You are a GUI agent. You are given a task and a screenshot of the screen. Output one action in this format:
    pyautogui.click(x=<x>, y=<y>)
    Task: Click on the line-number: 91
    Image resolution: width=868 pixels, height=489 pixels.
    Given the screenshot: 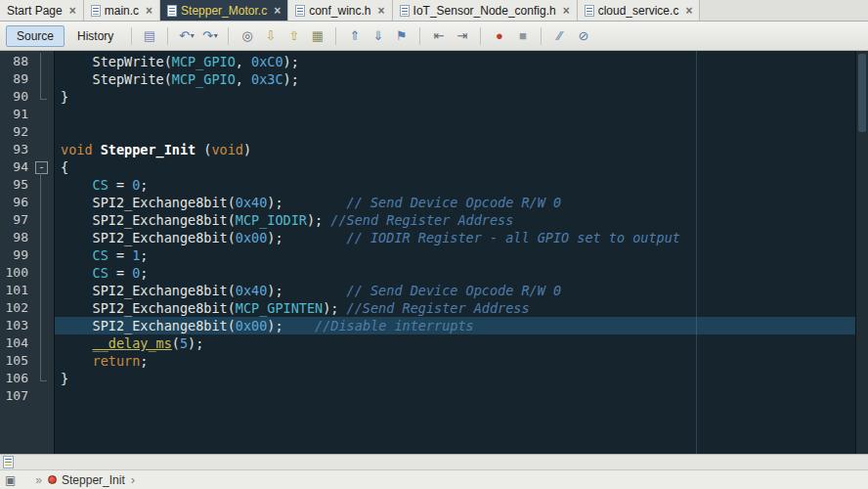 What is the action you would take?
    pyautogui.click(x=17, y=114)
    